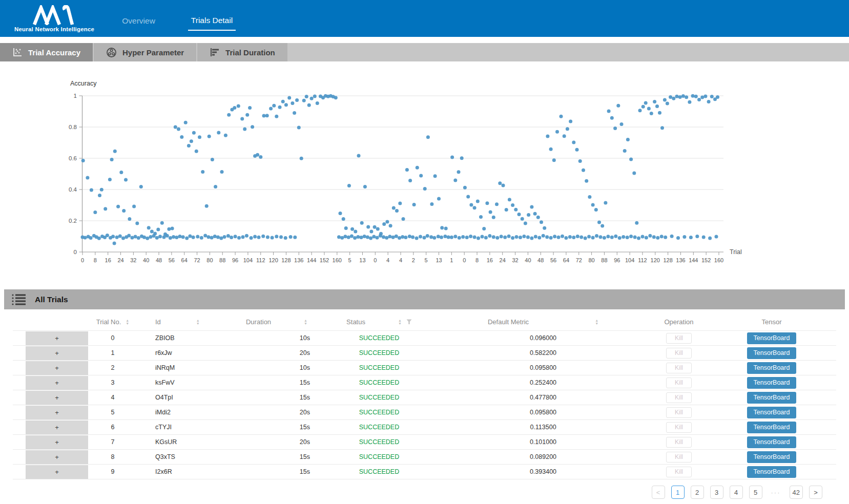 The image size is (849, 504). Describe the element at coordinates (717, 492) in the screenshot. I see `pagination-page-3: 3` at that location.